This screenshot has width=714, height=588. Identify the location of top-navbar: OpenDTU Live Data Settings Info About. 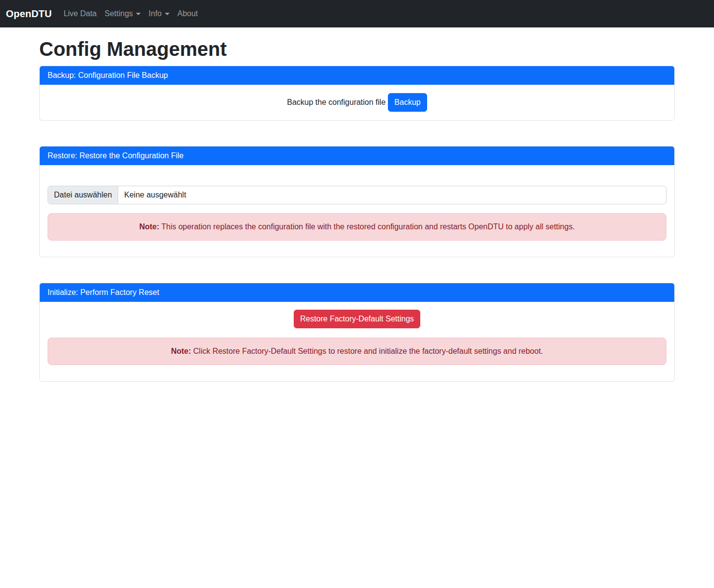
(357, 14).